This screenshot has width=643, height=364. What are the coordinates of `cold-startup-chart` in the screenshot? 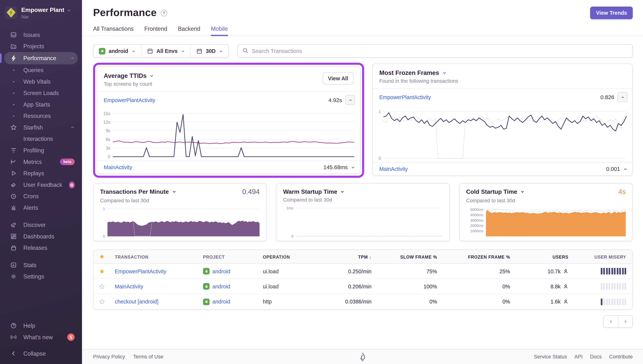 It's located at (556, 222).